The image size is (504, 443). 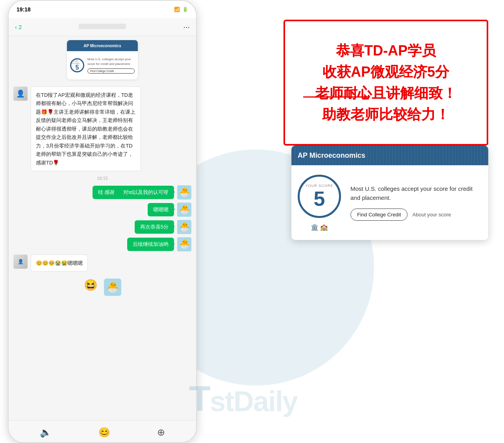 I want to click on back-number: 2, so click(x=20, y=27).